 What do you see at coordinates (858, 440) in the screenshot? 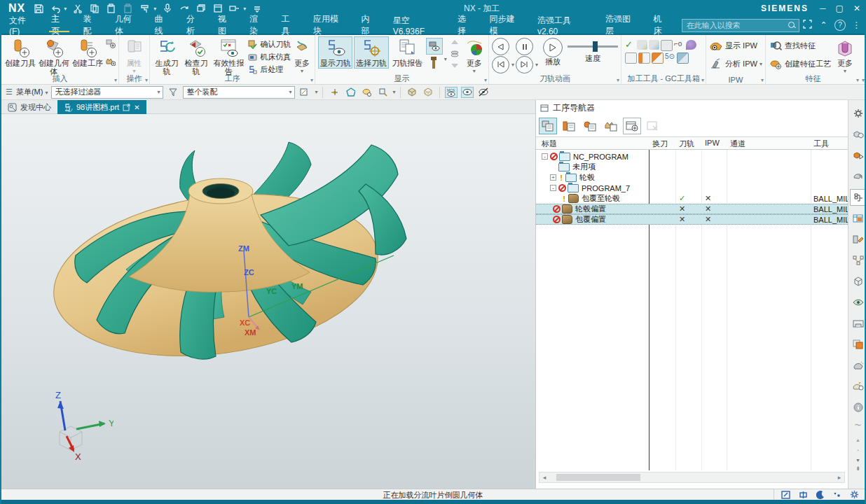
I see `scroll-up-icon: ▲` at bounding box center [858, 440].